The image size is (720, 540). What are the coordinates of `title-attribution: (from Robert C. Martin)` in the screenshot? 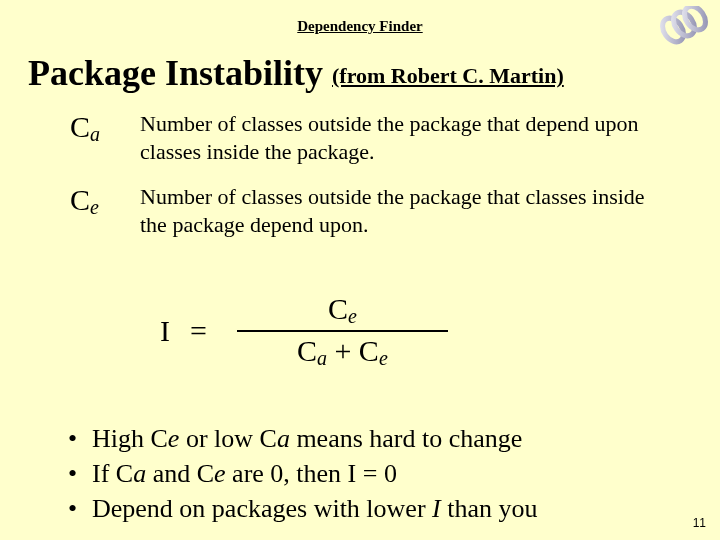 It's located at (448, 76).